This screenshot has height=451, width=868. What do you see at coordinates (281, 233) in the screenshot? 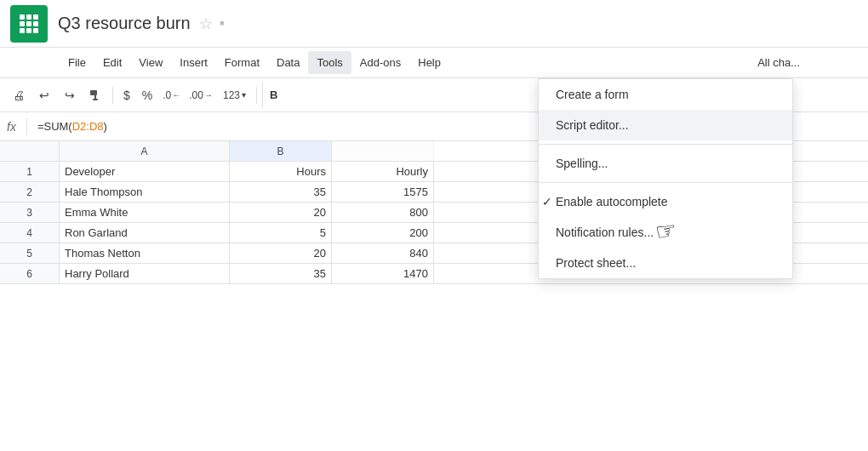
I see `cell-b4: 5` at bounding box center [281, 233].